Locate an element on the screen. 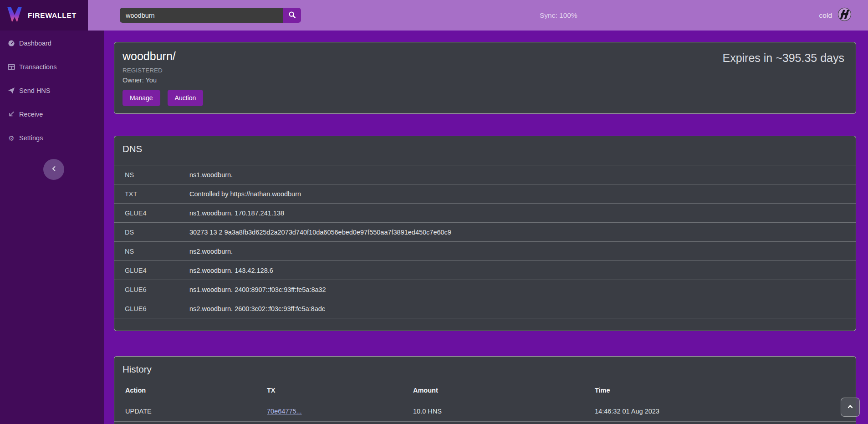  dns-record-value: Controlled by https://nathan.woodburn is located at coordinates (245, 194).